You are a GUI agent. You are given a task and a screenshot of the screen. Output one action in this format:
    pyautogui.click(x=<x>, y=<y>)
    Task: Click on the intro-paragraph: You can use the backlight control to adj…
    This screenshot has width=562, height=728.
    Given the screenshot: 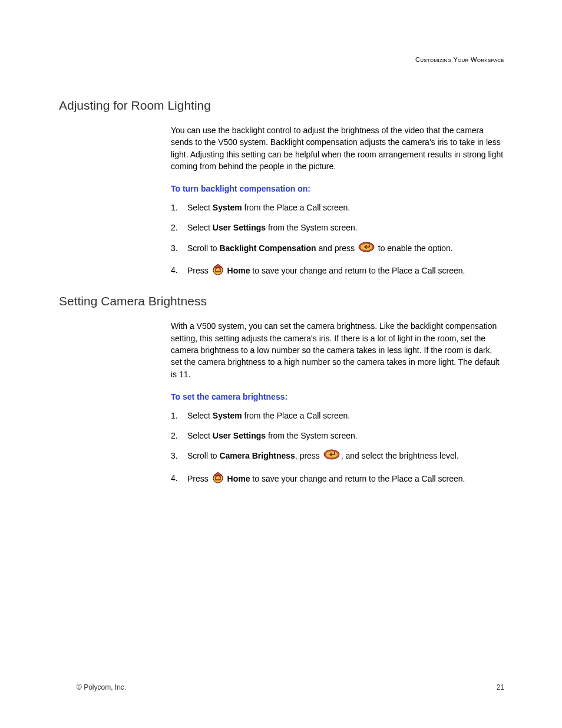 What is the action you would take?
    pyautogui.click(x=338, y=149)
    